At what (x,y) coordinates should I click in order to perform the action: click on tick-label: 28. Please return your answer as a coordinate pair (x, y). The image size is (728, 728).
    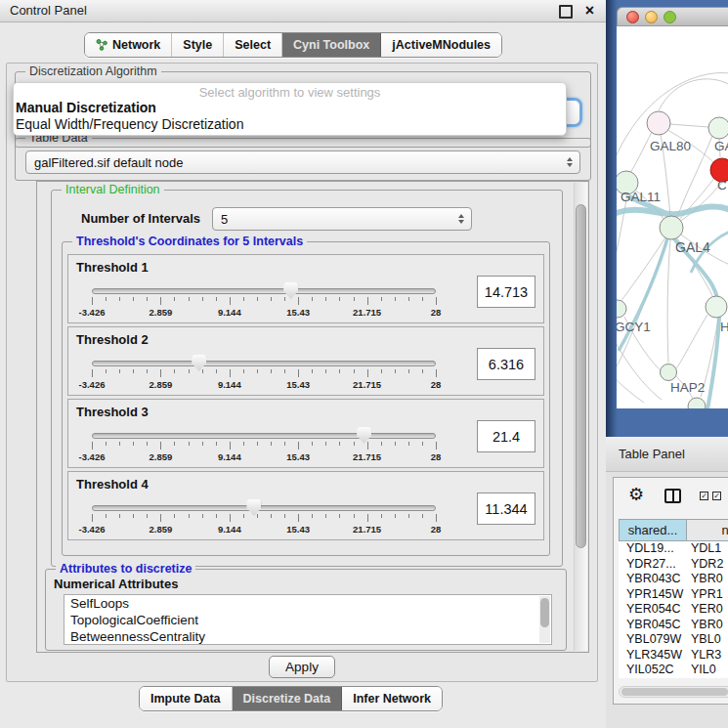
    Looking at the image, I should click on (436, 457).